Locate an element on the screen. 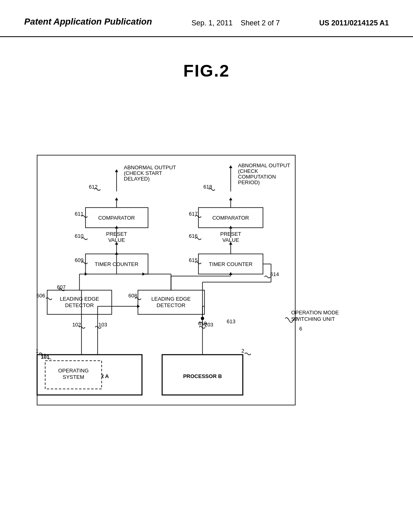 This screenshot has width=413, height=532. figure-title: FIG.2 is located at coordinates (206, 71).